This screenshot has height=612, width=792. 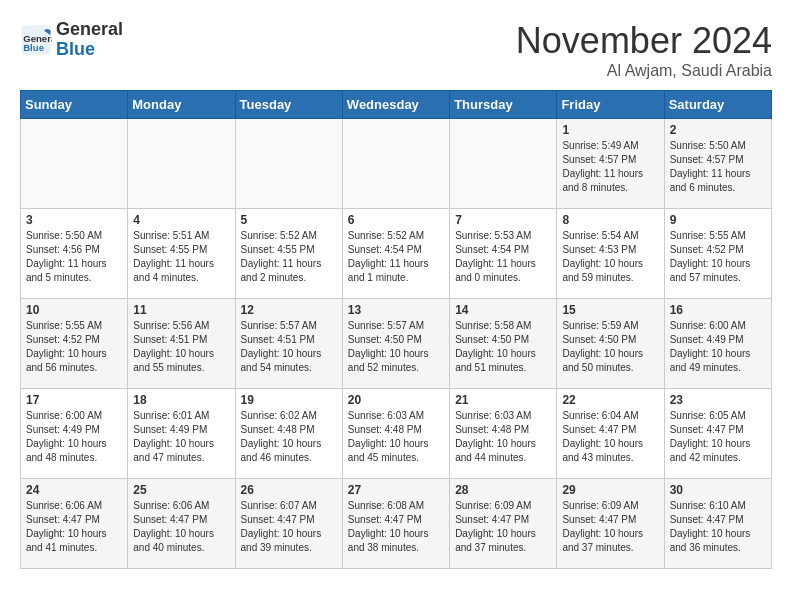 What do you see at coordinates (610, 344) in the screenshot?
I see `calendar-cell: 15Sunrise: 5:59 AM Sunset: 4:50 PM Dayli…` at bounding box center [610, 344].